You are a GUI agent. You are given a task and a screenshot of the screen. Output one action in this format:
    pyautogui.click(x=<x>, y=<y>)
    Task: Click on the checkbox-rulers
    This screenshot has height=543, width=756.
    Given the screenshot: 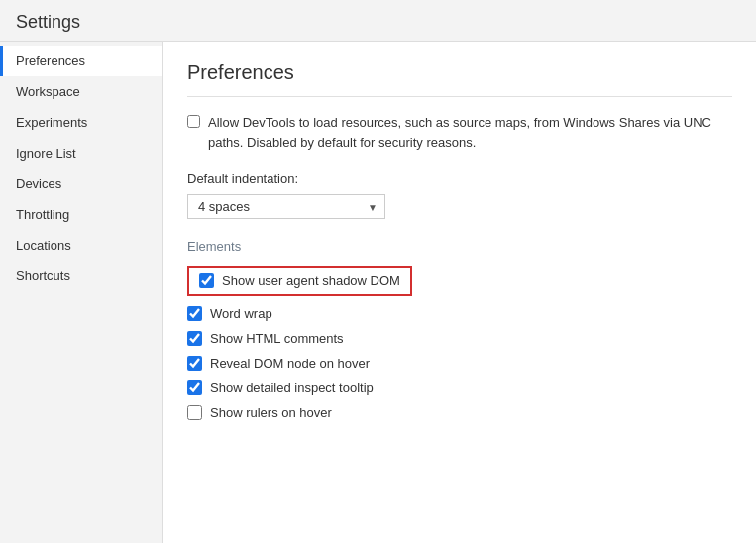 What is the action you would take?
    pyautogui.click(x=194, y=412)
    